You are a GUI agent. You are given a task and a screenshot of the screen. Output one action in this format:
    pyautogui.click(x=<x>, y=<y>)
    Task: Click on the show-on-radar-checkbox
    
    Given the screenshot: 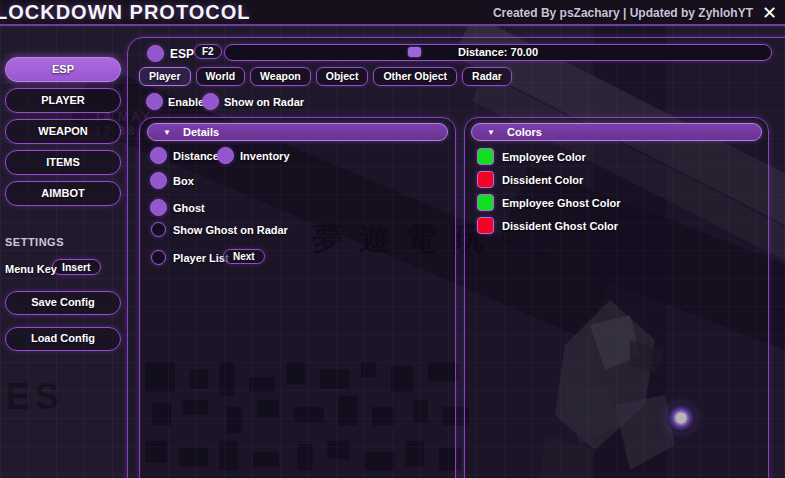 What is the action you would take?
    pyautogui.click(x=210, y=102)
    